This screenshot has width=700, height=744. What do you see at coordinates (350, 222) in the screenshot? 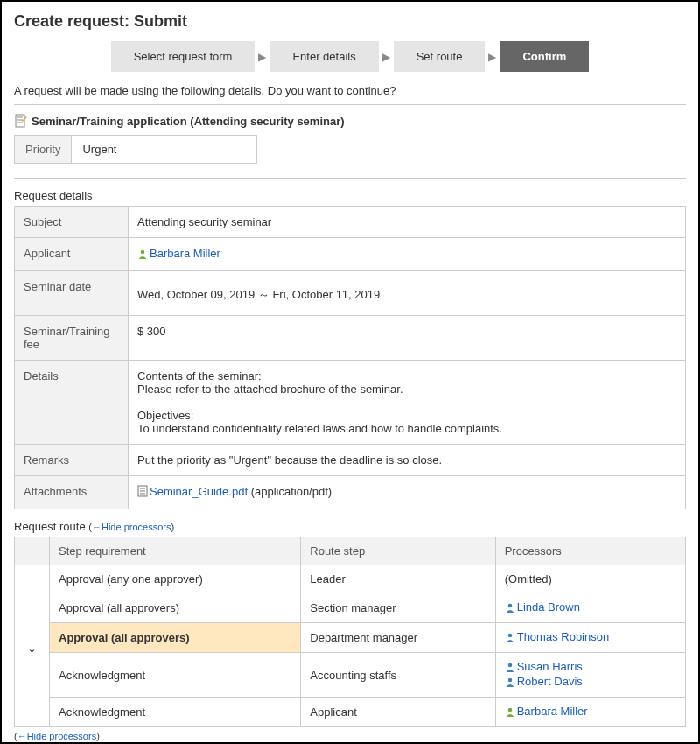
I see `table-row: Subject Attending security seminar` at bounding box center [350, 222].